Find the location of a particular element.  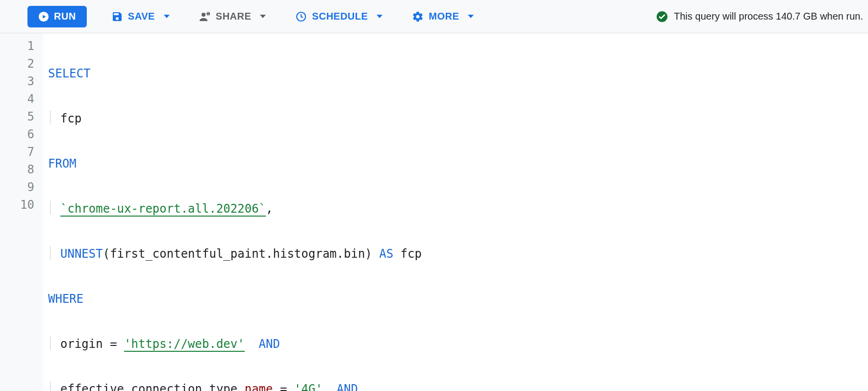

save-icon is located at coordinates (117, 17).